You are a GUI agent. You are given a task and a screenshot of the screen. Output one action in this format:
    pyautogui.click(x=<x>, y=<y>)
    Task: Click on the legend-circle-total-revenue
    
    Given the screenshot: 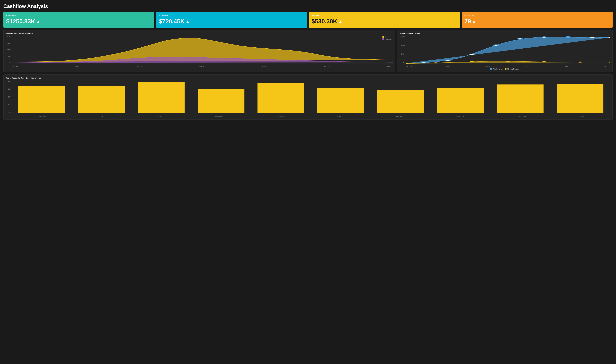 What is the action you would take?
    pyautogui.click(x=491, y=69)
    